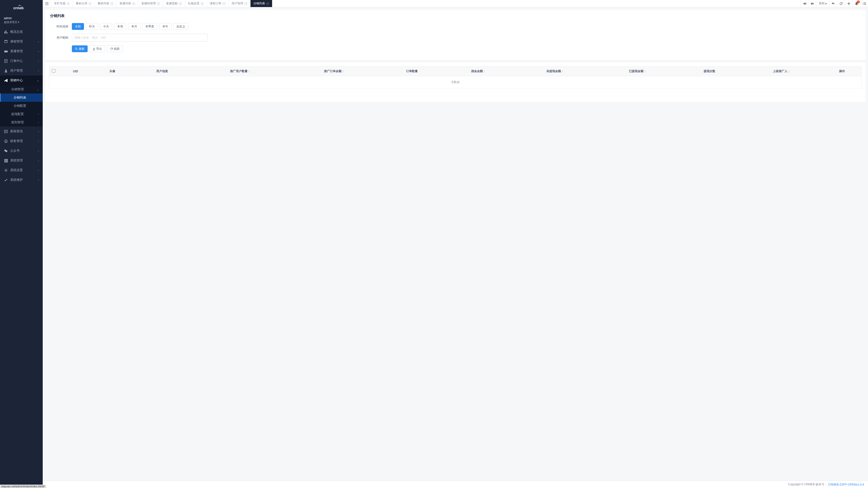  Describe the element at coordinates (120, 26) in the screenshot. I see `time-filter-button: 本周` at that location.